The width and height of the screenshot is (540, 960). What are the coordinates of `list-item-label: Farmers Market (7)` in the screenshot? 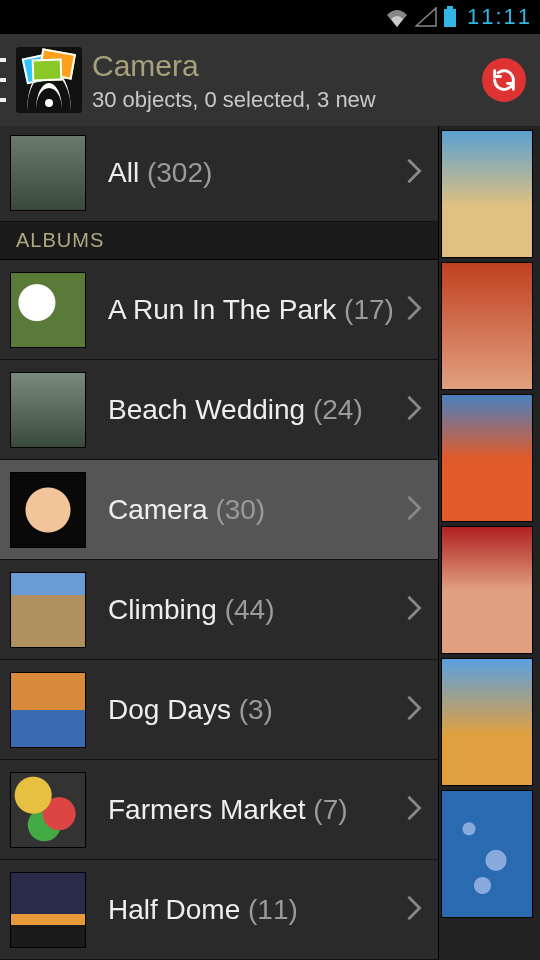 It's located at (253, 810).